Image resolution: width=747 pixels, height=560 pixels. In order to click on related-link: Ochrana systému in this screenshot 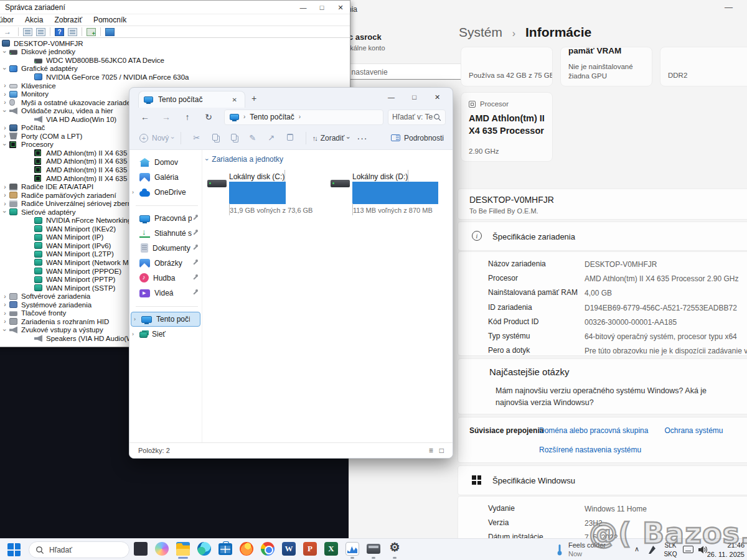, I will do `click(693, 431)`.